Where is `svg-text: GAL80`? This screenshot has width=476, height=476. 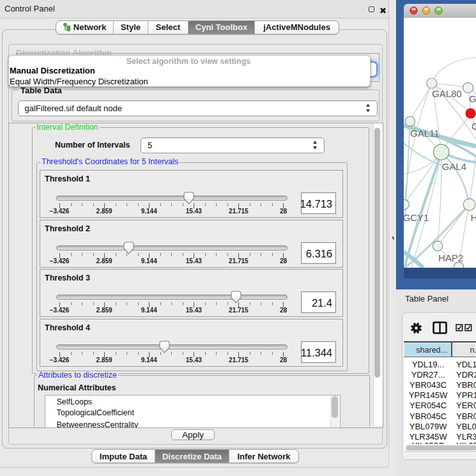
svg-text: GAL80 is located at coordinates (447, 93).